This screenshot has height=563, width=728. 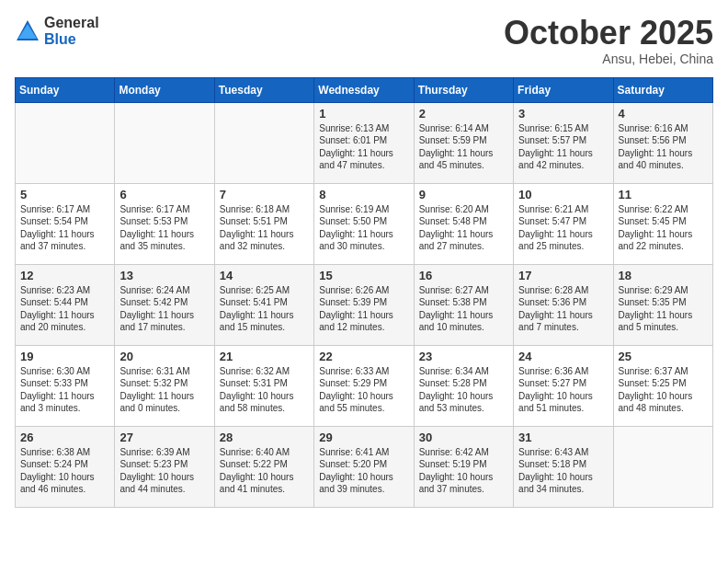 I want to click on calendar-cell: 24Sunrise: 6:36 AM Sunset: 5:27 PM Dayli…, so click(x=563, y=385).